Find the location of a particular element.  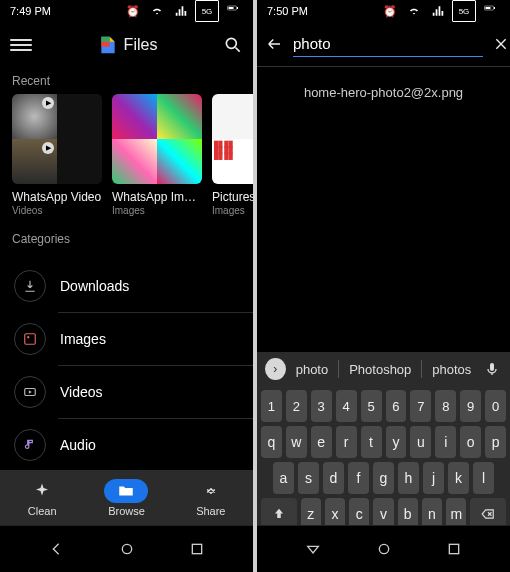

tile-sub: Videos is located at coordinates (57, 210).